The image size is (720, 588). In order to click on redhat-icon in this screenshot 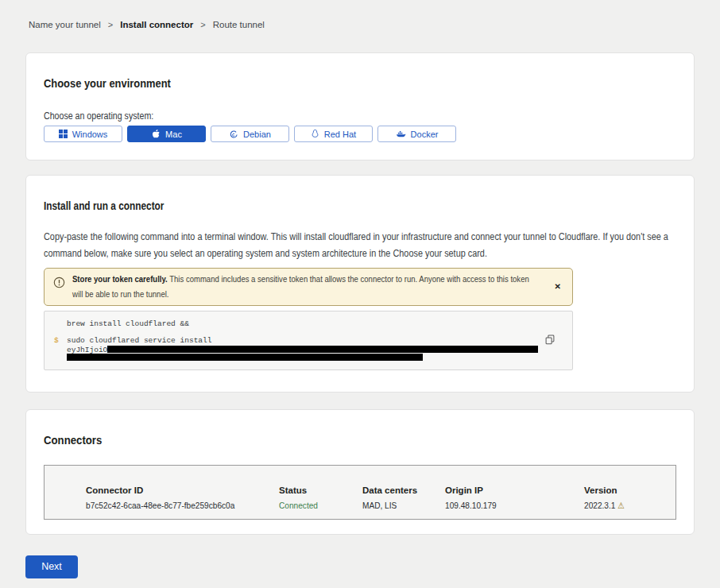, I will do `click(315, 133)`.